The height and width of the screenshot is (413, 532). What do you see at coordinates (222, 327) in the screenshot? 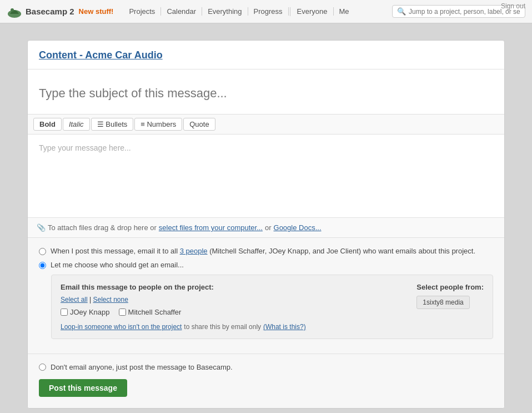
I see `loop-in-normal: to share this by email only` at bounding box center [222, 327].